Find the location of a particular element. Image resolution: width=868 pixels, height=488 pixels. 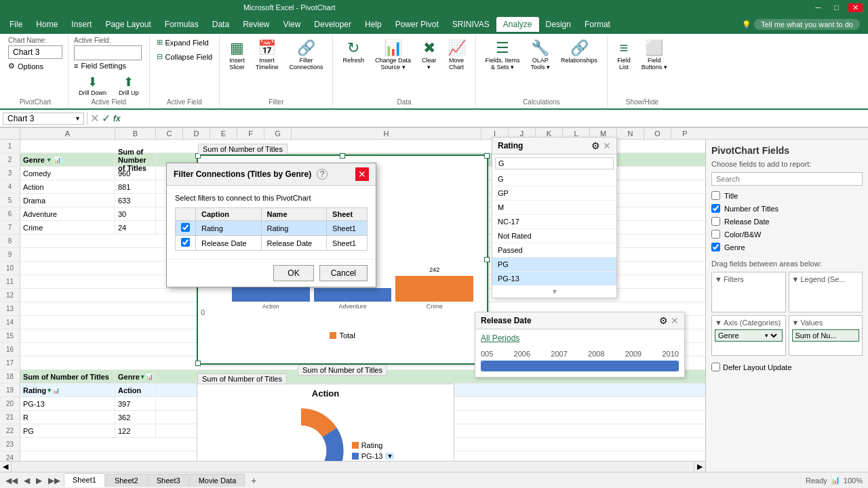

rating-item-M: M is located at coordinates (555, 207).